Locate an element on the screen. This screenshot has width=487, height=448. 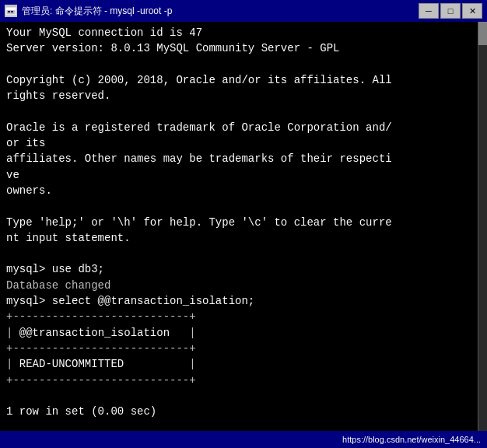
window-controls: ─ □ ✕ is located at coordinates (450, 11).